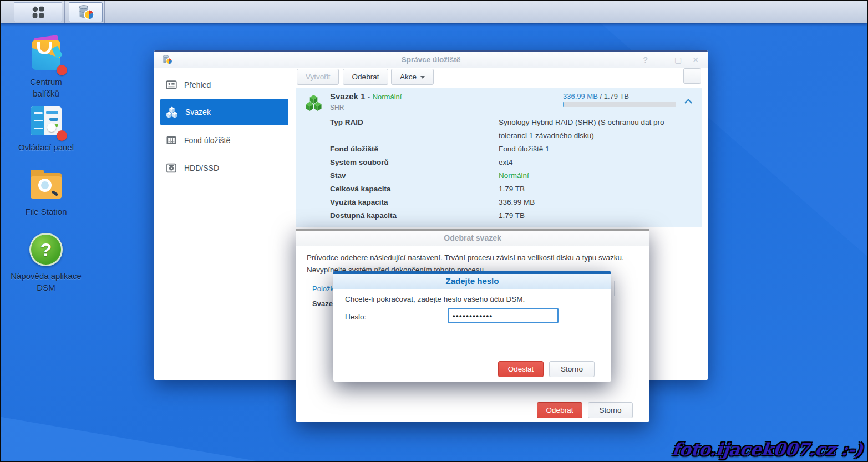 The height and width of the screenshot is (462, 868). What do you see at coordinates (572, 369) in the screenshot?
I see `modal-cancel-button: Storno` at bounding box center [572, 369].